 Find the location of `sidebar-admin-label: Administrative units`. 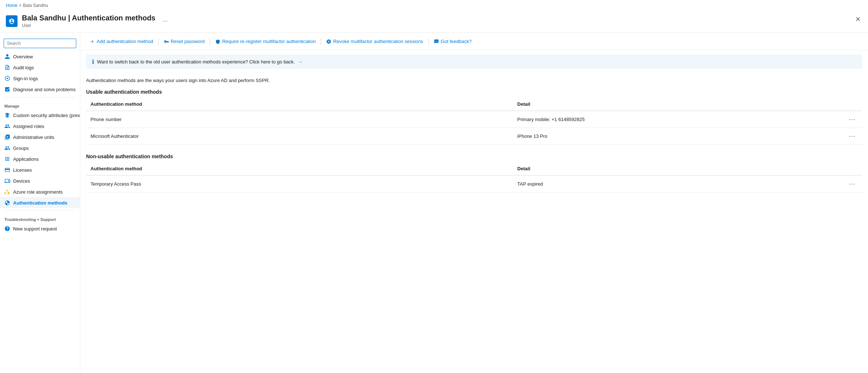

sidebar-admin-label: Administrative units is located at coordinates (34, 137).